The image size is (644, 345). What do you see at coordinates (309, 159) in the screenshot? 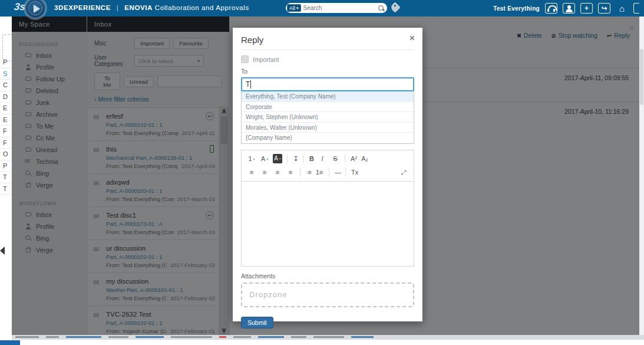
I see `bold-icon: B` at bounding box center [309, 159].